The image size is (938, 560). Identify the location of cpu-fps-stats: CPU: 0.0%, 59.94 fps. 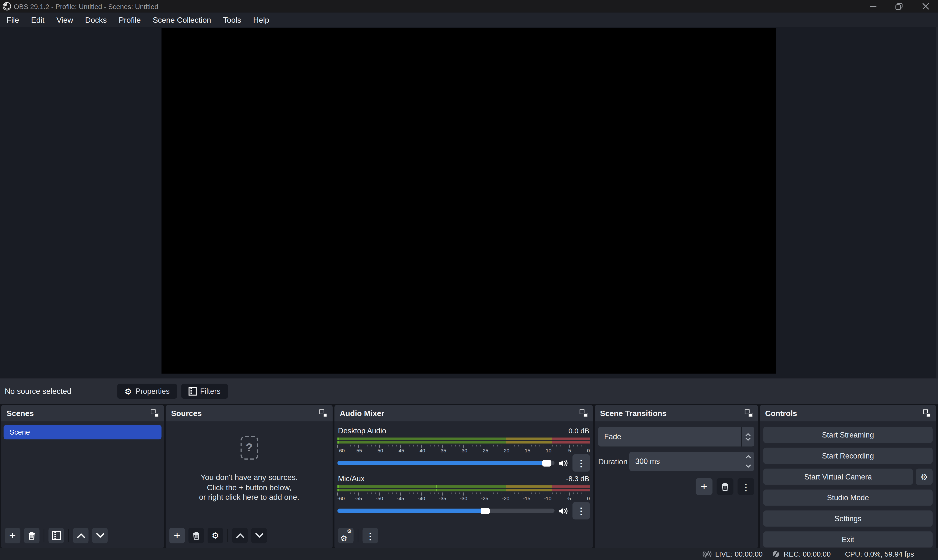
(880, 554).